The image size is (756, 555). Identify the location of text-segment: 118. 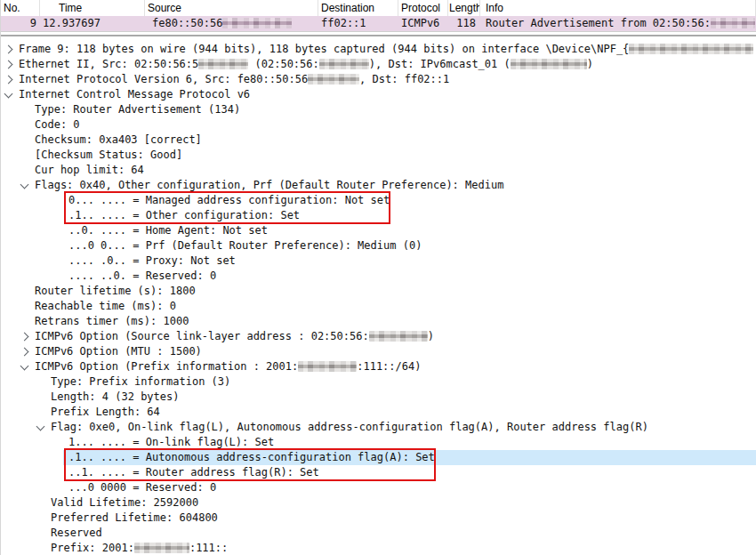
(466, 23).